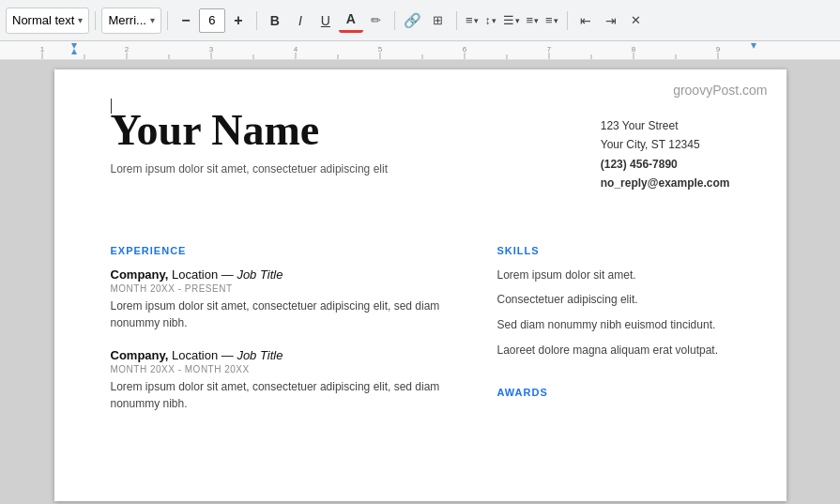 The width and height of the screenshot is (840, 504). What do you see at coordinates (250, 131) in the screenshot?
I see `resume-name: Your Name` at bounding box center [250, 131].